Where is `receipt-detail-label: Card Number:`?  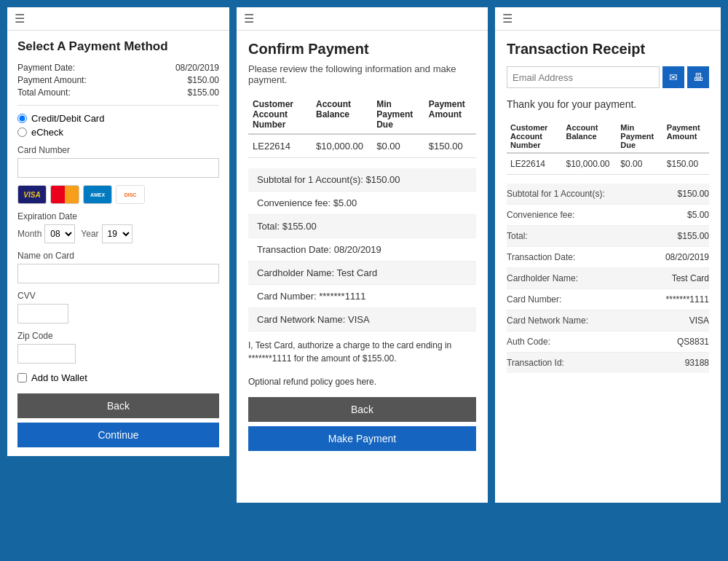
receipt-detail-label: Card Number: is located at coordinates (534, 299).